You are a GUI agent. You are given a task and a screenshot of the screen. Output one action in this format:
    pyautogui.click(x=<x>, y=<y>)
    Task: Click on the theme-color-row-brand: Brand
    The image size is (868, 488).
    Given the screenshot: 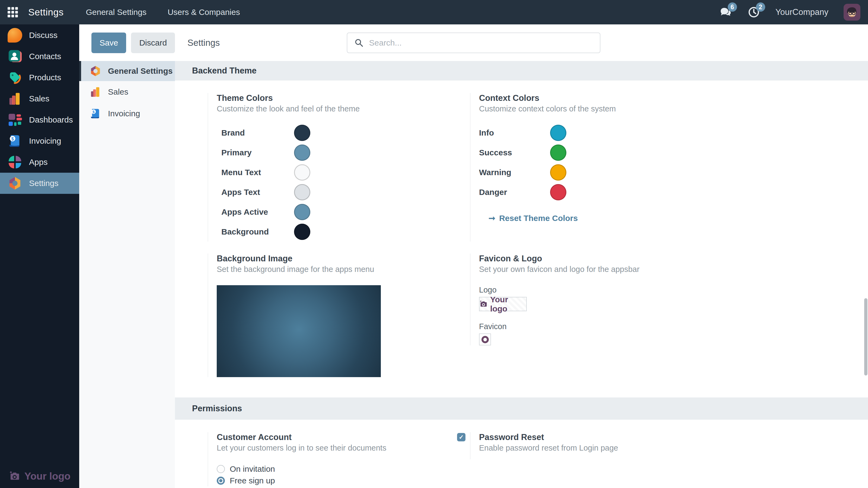 What is the action you would take?
    pyautogui.click(x=288, y=133)
    